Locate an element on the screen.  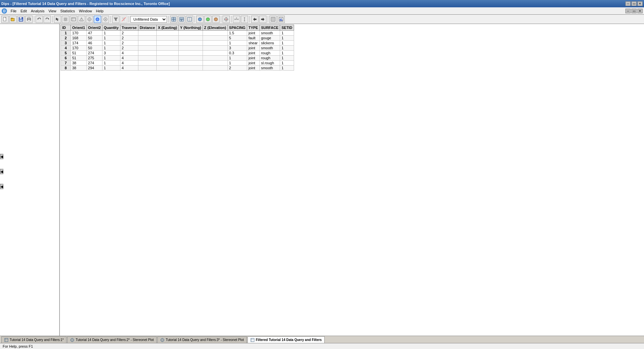
table-cell-6-0: 7 is located at coordinates (66, 63).